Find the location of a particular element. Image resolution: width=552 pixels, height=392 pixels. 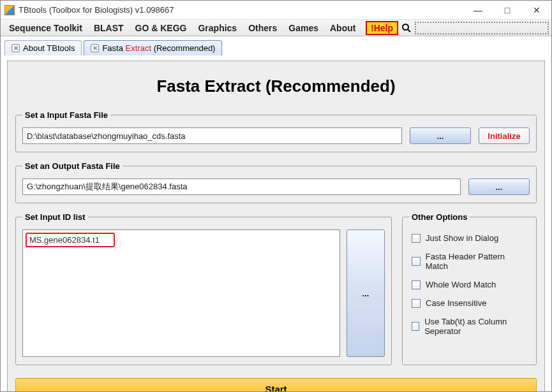

toolbar-dropzone is located at coordinates (482, 28).